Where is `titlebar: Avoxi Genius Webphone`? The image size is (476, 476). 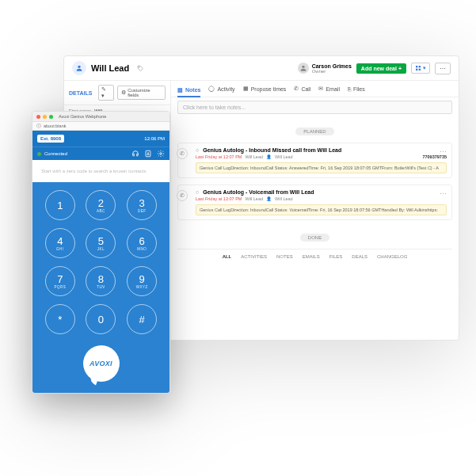 titlebar: Avoxi Genius Webphone is located at coordinates (101, 116).